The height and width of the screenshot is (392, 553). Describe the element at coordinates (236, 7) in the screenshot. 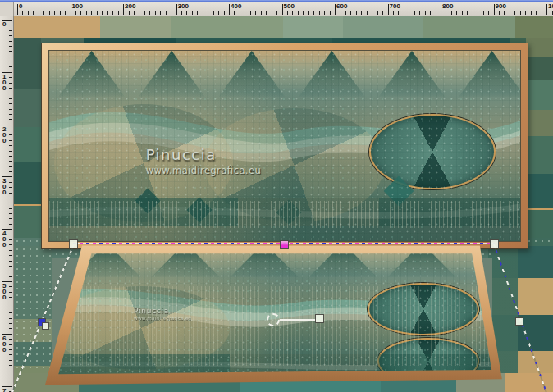

I see `ruler-label: 400` at that location.